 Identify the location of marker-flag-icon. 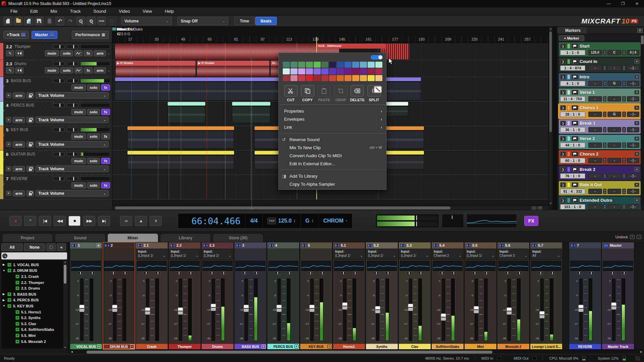
(575, 139).